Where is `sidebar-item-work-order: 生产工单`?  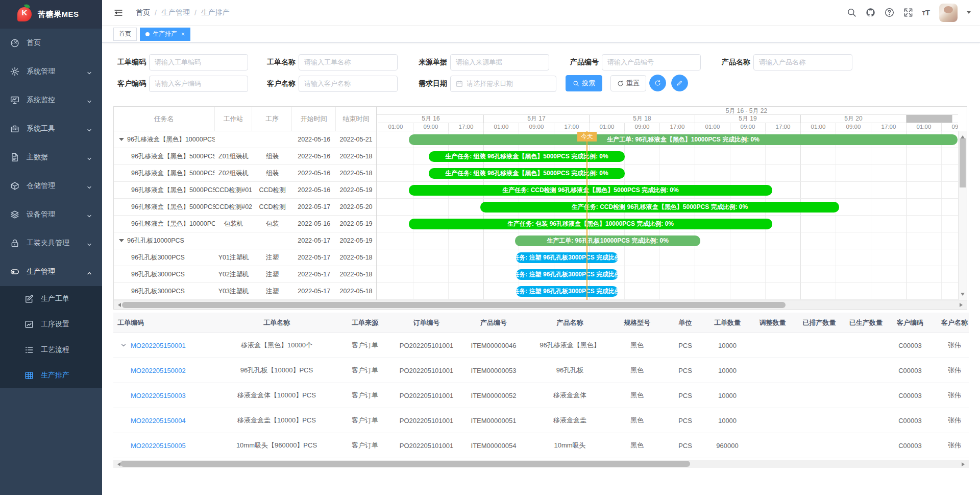
sidebar-item-work-order: 生产工单 is located at coordinates (51, 299).